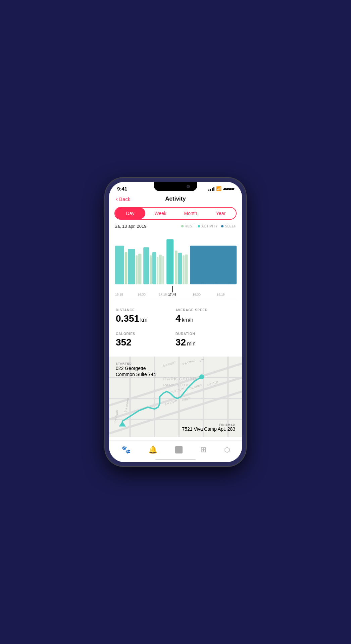  I want to click on speed-label: AVERAGE SPEED, so click(205, 310).